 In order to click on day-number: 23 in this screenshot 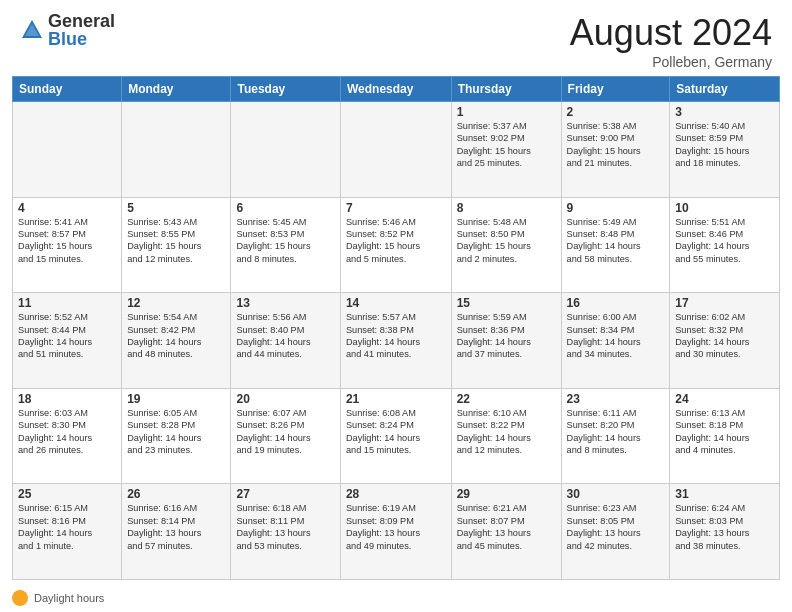, I will do `click(616, 399)`.